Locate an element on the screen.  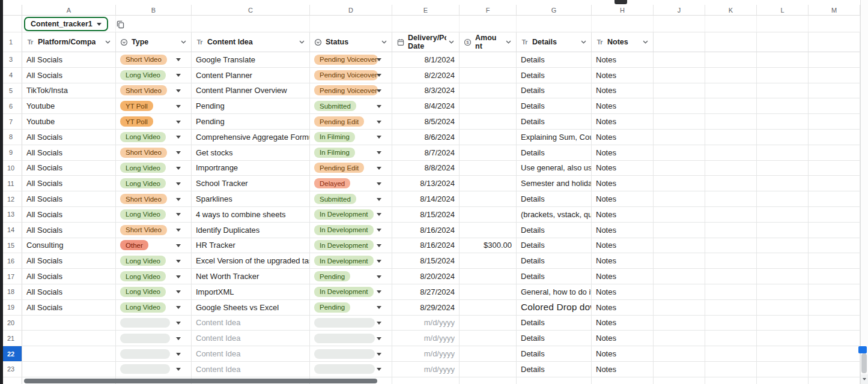
date-cell: 8/27/2024 is located at coordinates (426, 292).